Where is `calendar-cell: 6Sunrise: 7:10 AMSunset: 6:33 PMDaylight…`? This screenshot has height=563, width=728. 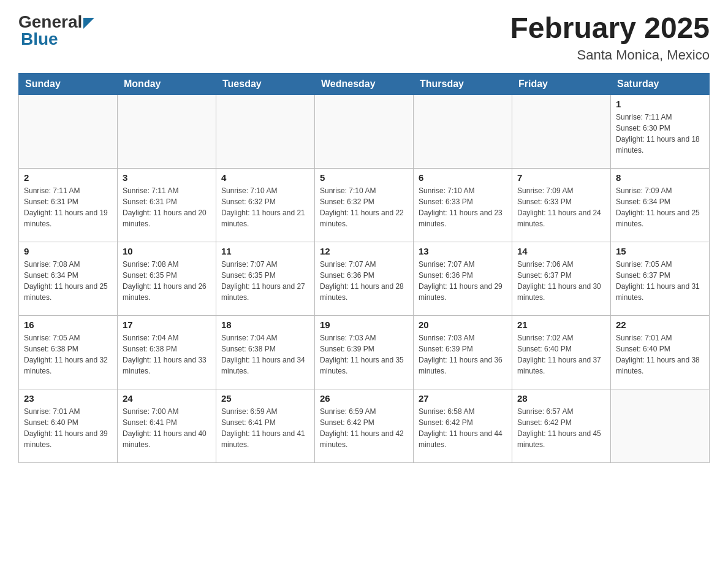 calendar-cell: 6Sunrise: 7:10 AMSunset: 6:33 PMDaylight… is located at coordinates (463, 205).